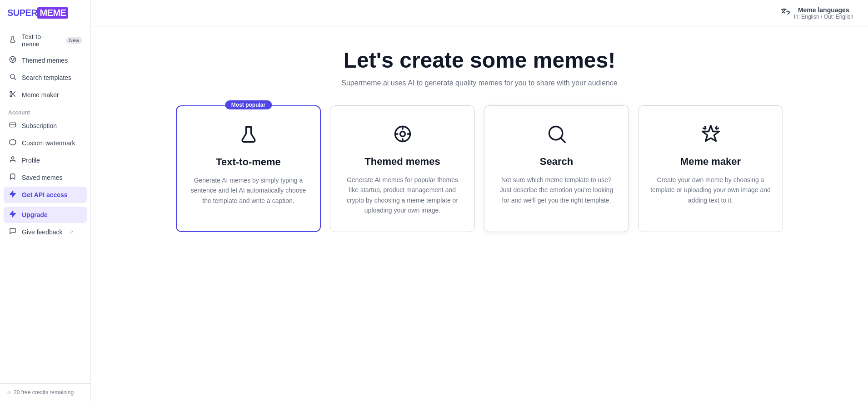 Image resolution: width=868 pixels, height=401 pixels. I want to click on card-search-title: Search, so click(556, 162).